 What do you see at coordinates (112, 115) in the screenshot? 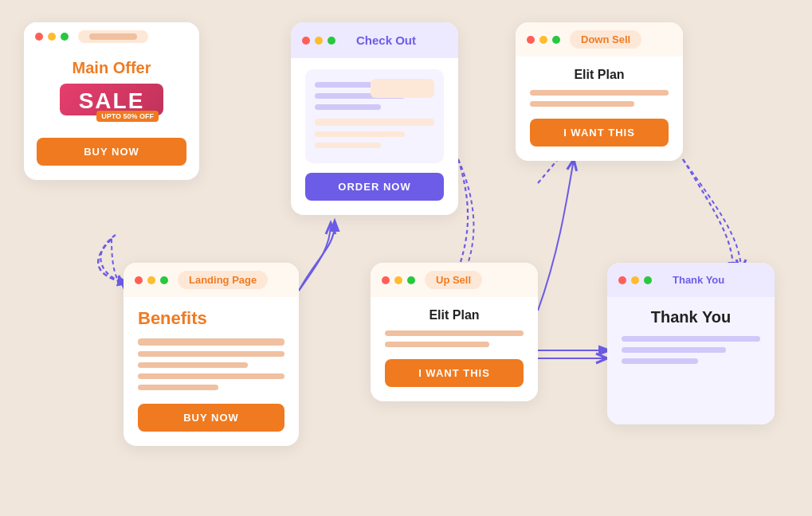
I see `main-offer-body: Main Offer SALE UPTO 50% OFF BUY NOW` at bounding box center [112, 115].